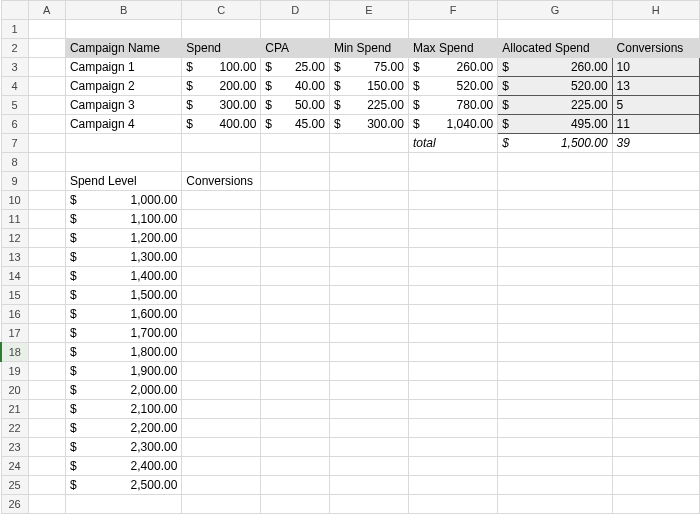 This screenshot has width=700, height=530. What do you see at coordinates (123, 106) in the screenshot?
I see `cell: Campaign 3` at bounding box center [123, 106].